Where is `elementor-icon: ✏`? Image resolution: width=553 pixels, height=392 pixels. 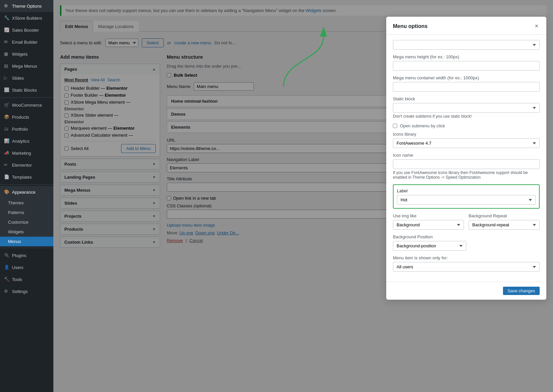
elementor-icon: ✏ is located at coordinates (7, 165).